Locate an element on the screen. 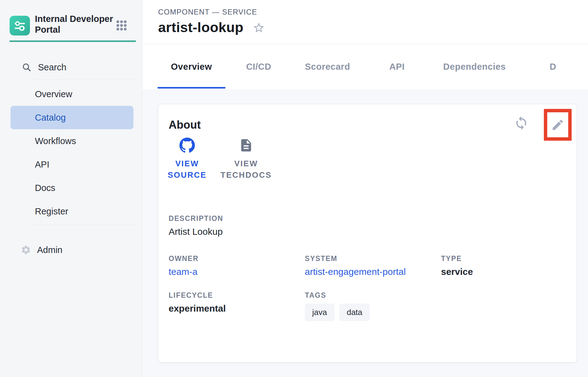 This screenshot has height=377, width=588. field-label: SYSTEM is located at coordinates (355, 259).